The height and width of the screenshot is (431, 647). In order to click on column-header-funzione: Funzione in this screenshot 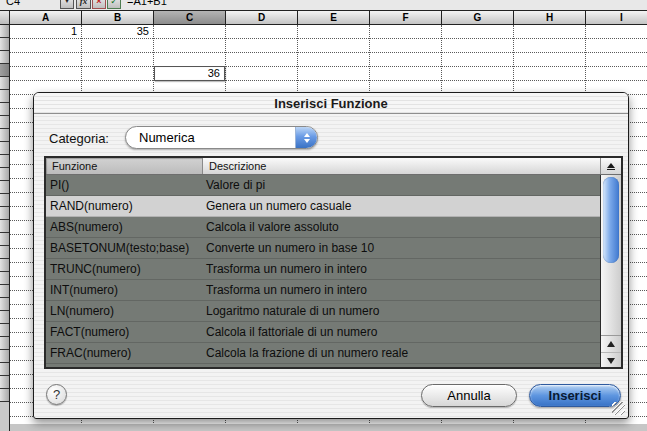, I will do `click(124, 166)`.